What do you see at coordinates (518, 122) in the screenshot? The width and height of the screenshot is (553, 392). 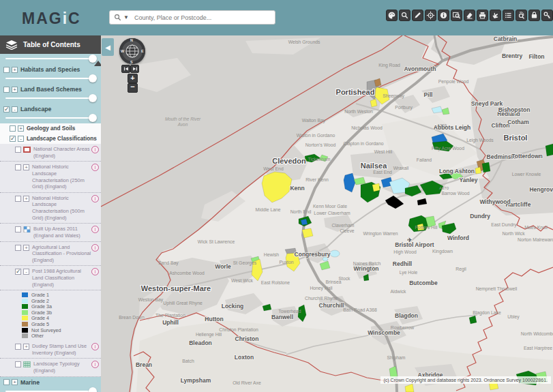 I see `map-label: Cotham` at bounding box center [518, 122].